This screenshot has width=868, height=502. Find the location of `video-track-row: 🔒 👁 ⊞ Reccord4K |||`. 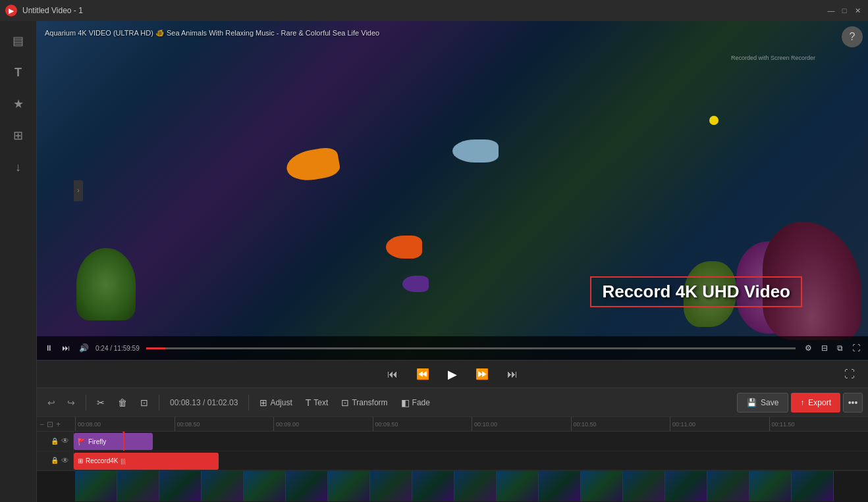

video-track-row: 🔒 👁 ⊞ Reccord4K ||| is located at coordinates (452, 461).